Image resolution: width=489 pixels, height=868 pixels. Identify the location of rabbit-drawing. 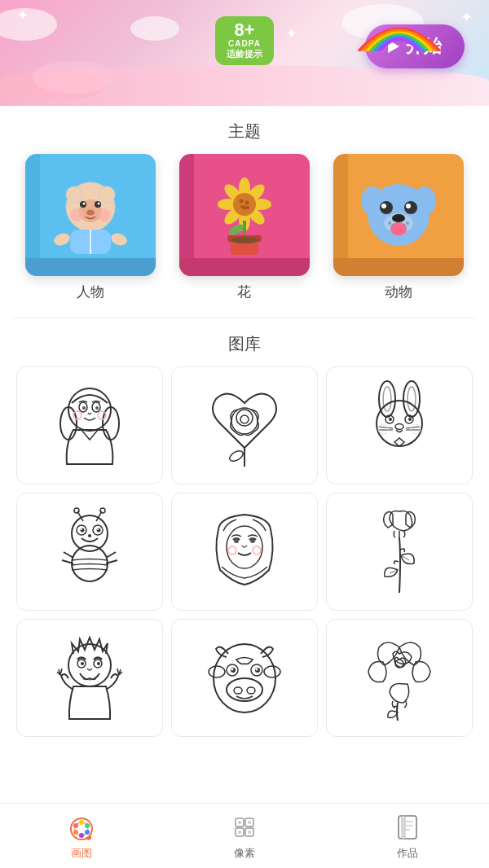
(399, 425).